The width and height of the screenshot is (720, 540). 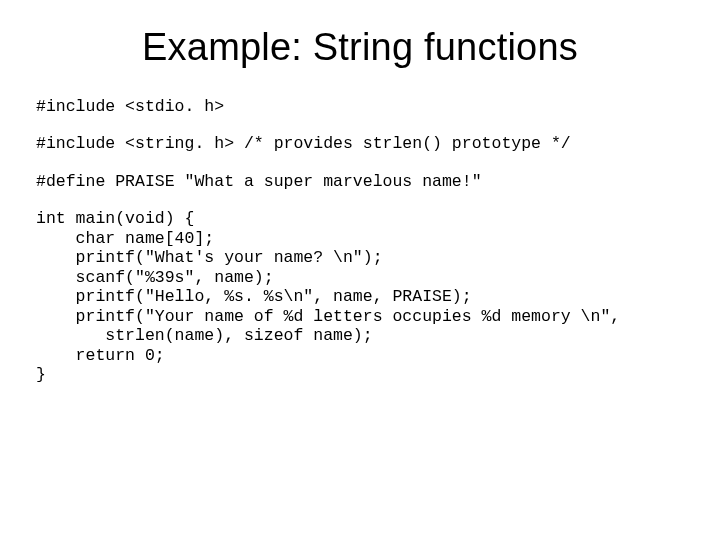 What do you see at coordinates (360, 182) in the screenshot?
I see `code-define-praise: #define PRAISE "What a super marvelous n…` at bounding box center [360, 182].